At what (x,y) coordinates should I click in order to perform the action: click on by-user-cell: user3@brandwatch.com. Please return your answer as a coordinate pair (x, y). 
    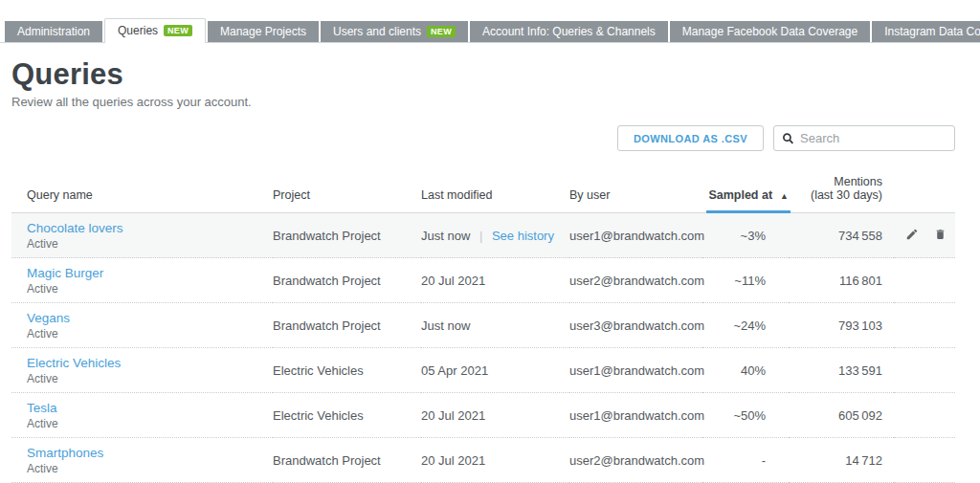
    Looking at the image, I should click on (635, 325).